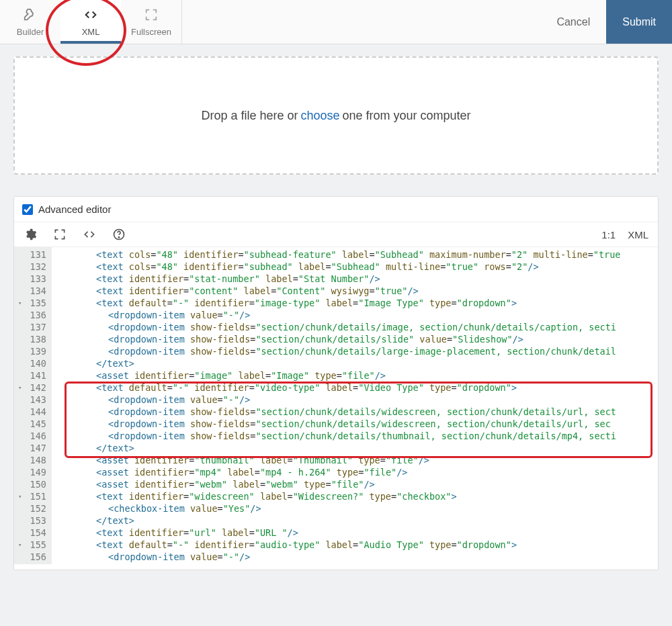  I want to click on tab-xml-label: XML, so click(91, 32).